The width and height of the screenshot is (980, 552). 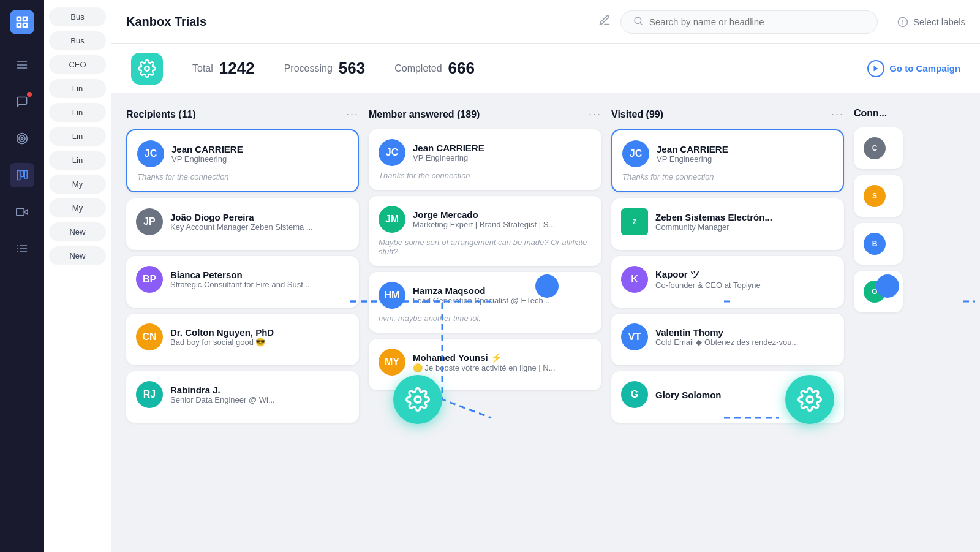 I want to click on icon-sidebar, so click(x=22, y=276).